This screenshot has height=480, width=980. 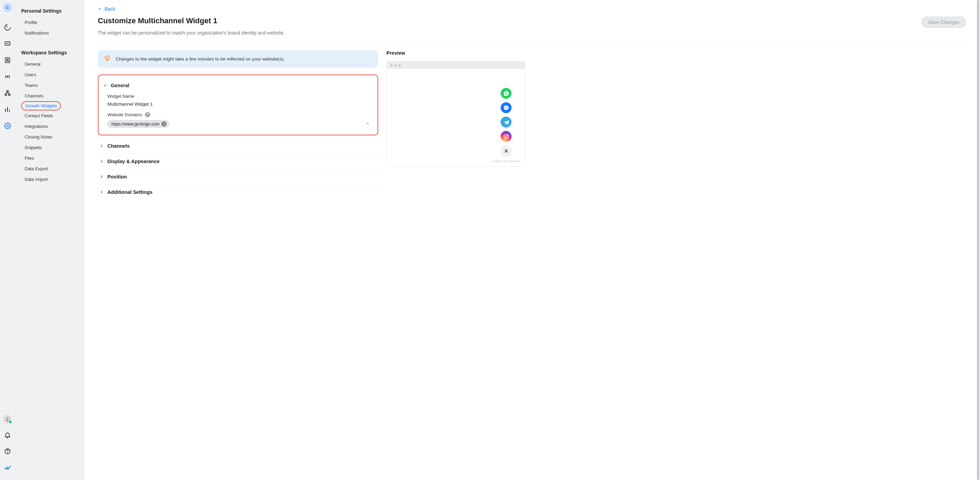 I want to click on messenger-icon, so click(x=506, y=108).